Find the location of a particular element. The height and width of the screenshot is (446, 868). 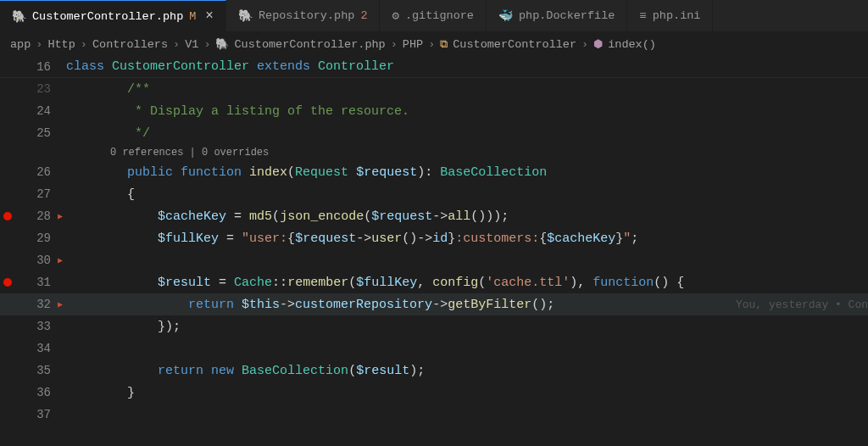

tab-badge: 2 is located at coordinates (364, 15).